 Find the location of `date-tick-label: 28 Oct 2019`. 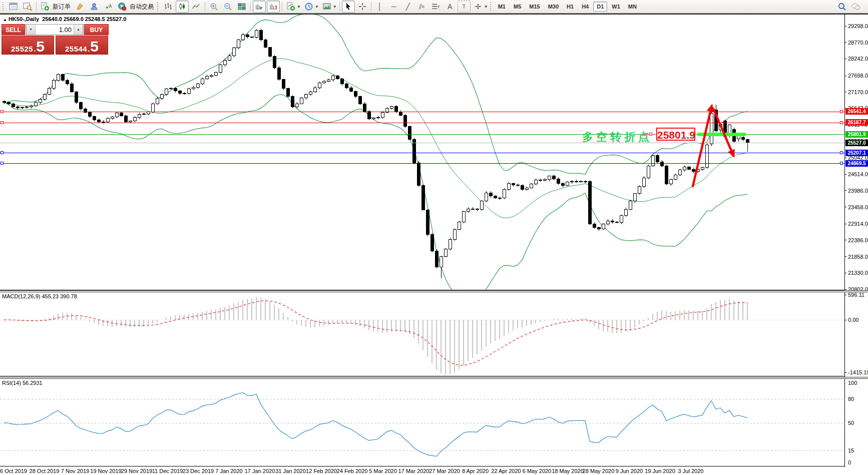

date-tick-label: 28 Oct 2019 is located at coordinates (45, 471).